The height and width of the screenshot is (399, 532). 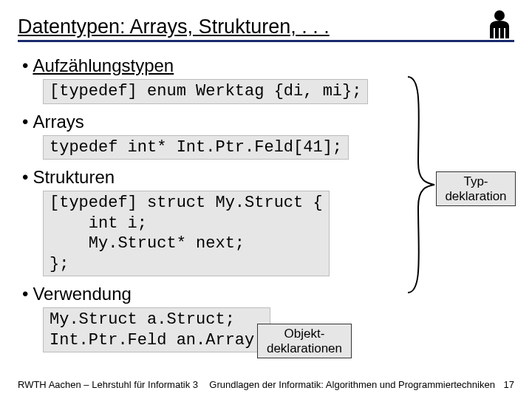 I want to click on footer: RWTH Aachen – Lehrstuhl für Informatik 3…, so click(x=266, y=384).